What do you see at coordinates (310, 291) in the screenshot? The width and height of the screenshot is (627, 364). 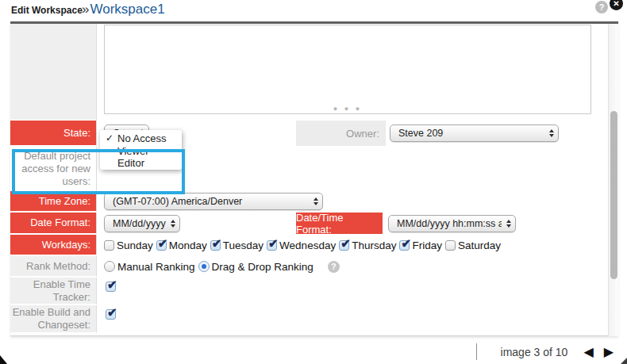 I see `time-tracker-row: Enable Time Tracker:` at bounding box center [310, 291].